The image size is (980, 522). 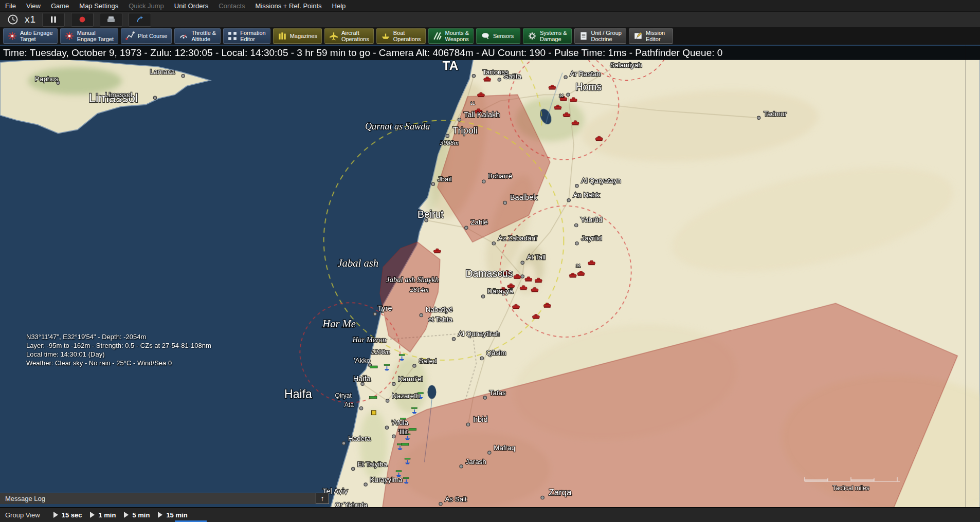 I want to click on map-label-homs: Homs, so click(x=589, y=87).